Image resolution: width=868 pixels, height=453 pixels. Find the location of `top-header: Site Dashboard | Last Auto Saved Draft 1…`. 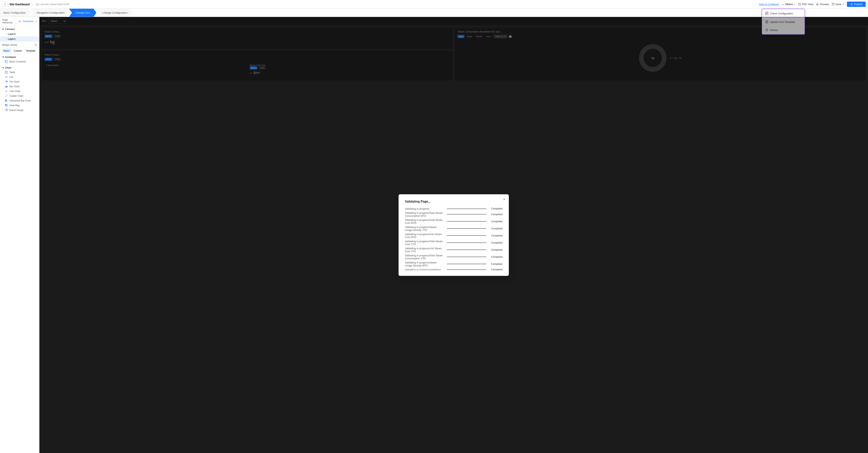

top-header: Site Dashboard | Last Auto Saved Draft 1… is located at coordinates (434, 4).